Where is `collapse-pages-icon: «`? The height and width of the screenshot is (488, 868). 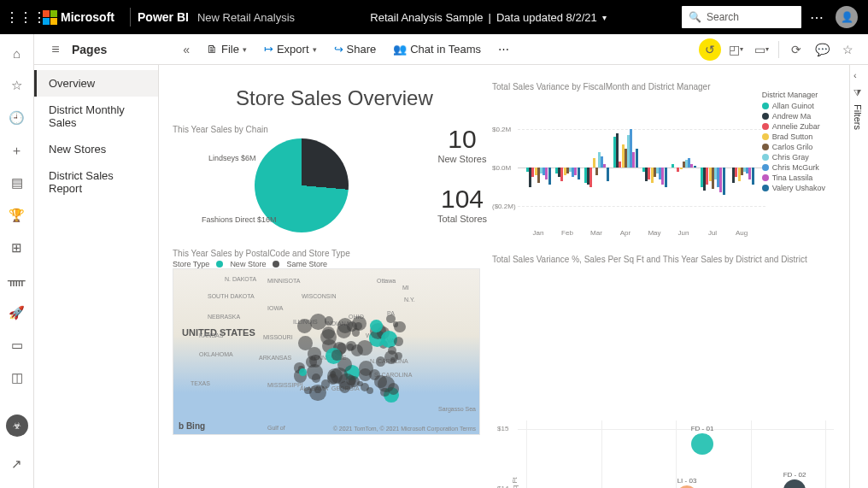
collapse-pages-icon: « is located at coordinates (190, 50).